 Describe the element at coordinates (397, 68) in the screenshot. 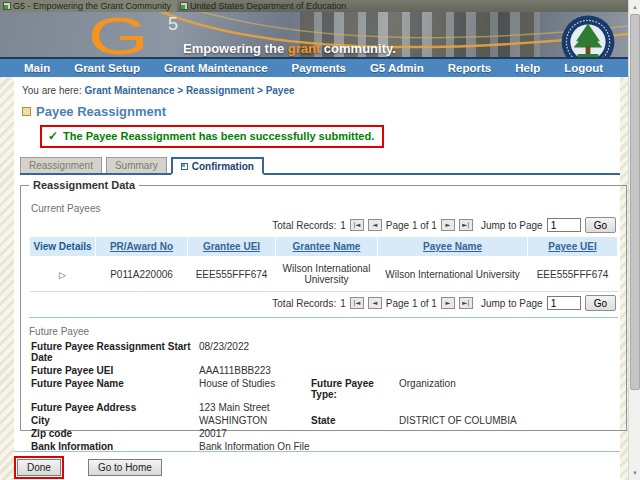

I see `nav-item-g5-admin: G5 Admin` at that location.